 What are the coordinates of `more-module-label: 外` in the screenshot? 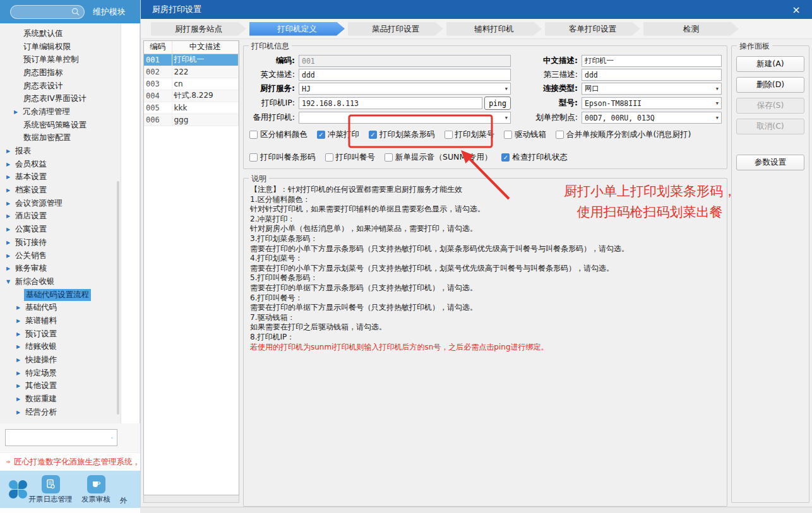 It's located at (124, 501).